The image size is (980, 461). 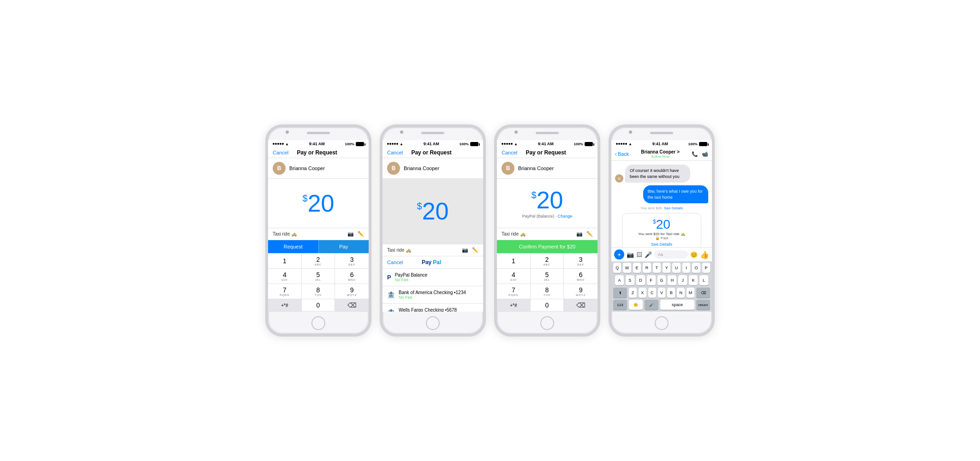 What do you see at coordinates (651, 280) in the screenshot?
I see `kb-f: F` at bounding box center [651, 280].